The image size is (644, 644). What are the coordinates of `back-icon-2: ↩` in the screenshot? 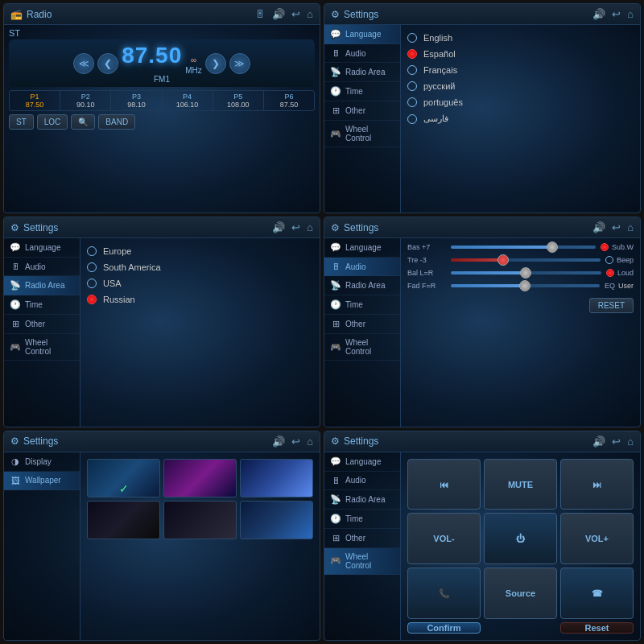 It's located at (617, 14).